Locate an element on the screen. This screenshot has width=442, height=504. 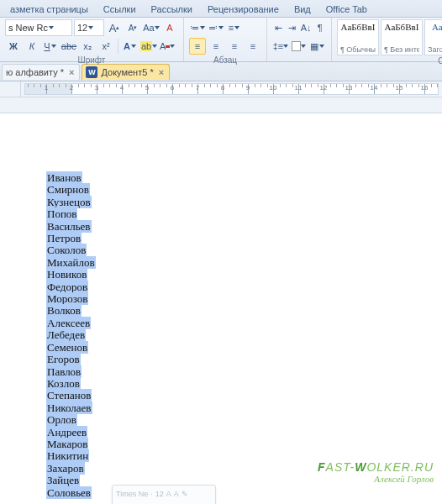
ribbon: s New Rc 12 A▴ A▾ Aa A Ж К Ч abe x₂ x² A… is located at coordinates (221, 40).